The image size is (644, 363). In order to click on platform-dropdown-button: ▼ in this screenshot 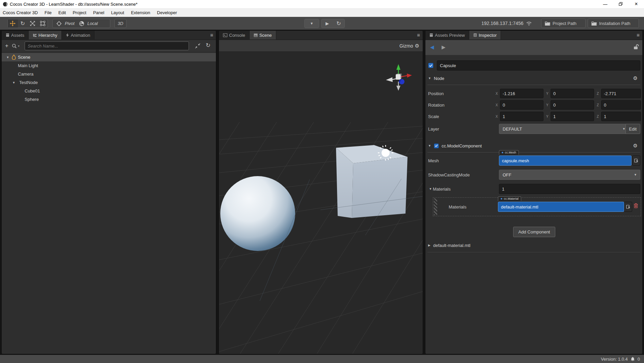, I will do `click(312, 24)`.